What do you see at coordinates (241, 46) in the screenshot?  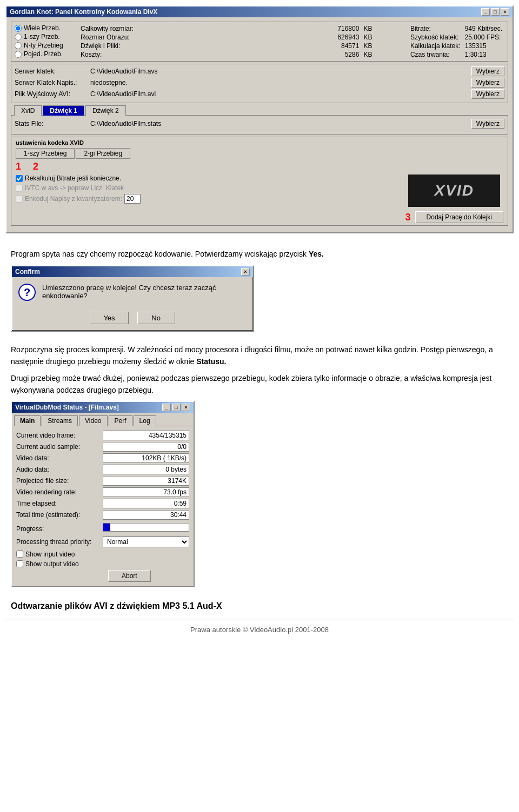 I see `table-row: Dźwięk i Pliki: 84571 KB` at bounding box center [241, 46].